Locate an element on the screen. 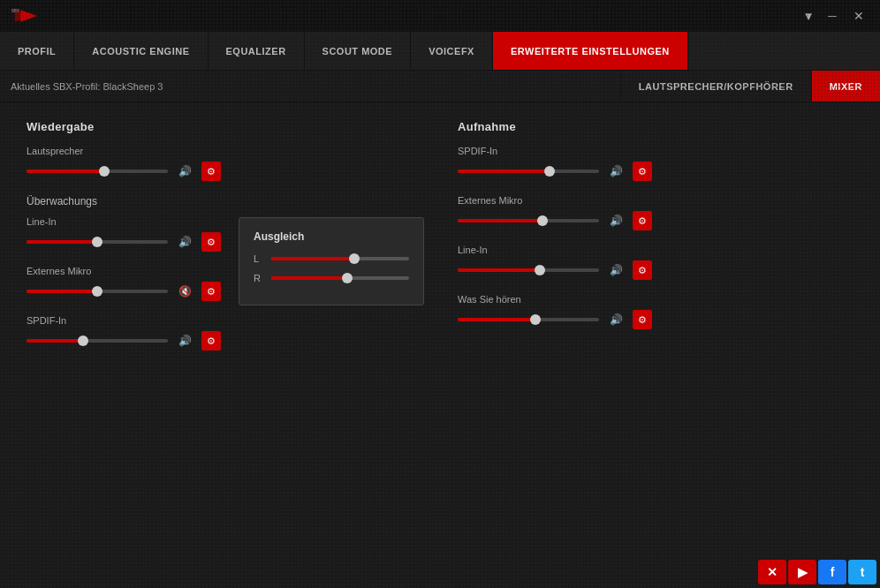 The height and width of the screenshot is (588, 880). aufnahme-title: Aufnahme is located at coordinates (656, 127).